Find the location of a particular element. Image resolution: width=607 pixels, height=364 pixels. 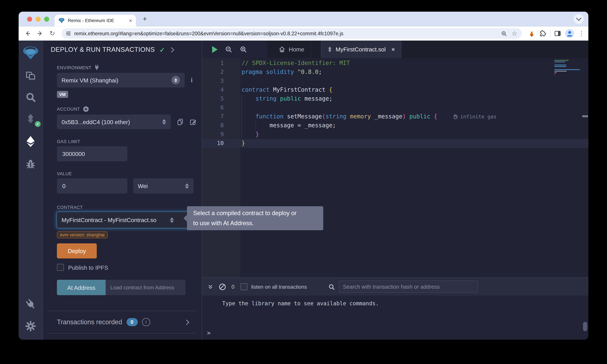

code-text: } is located at coordinates (237, 143).